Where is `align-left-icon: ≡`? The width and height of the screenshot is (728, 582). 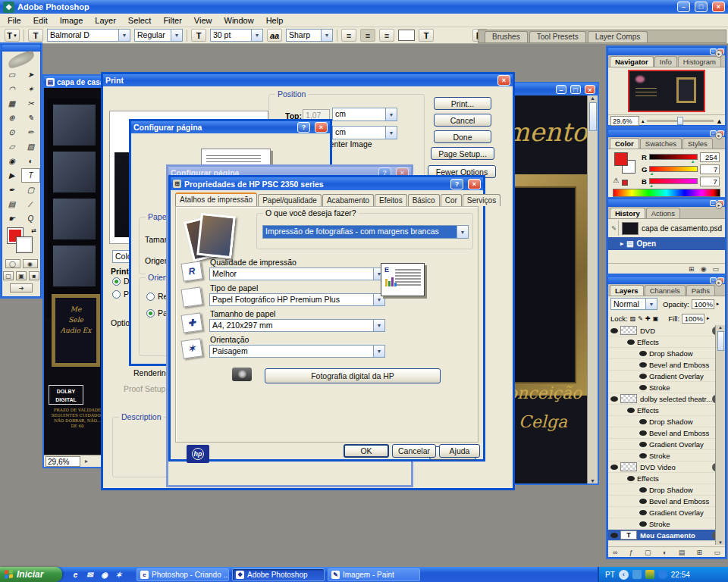
align-left-icon: ≡ is located at coordinates (349, 35).